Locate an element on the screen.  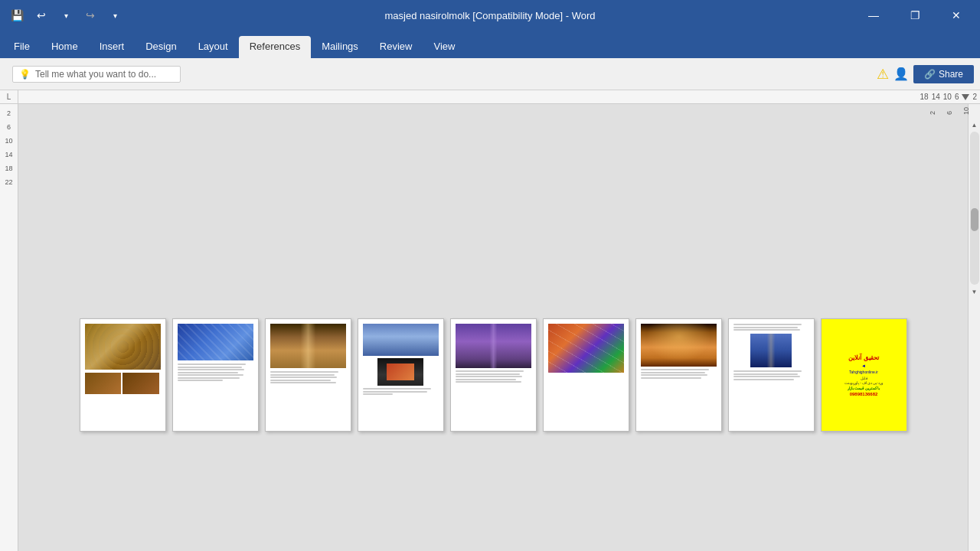
page3-text is located at coordinates (308, 377).